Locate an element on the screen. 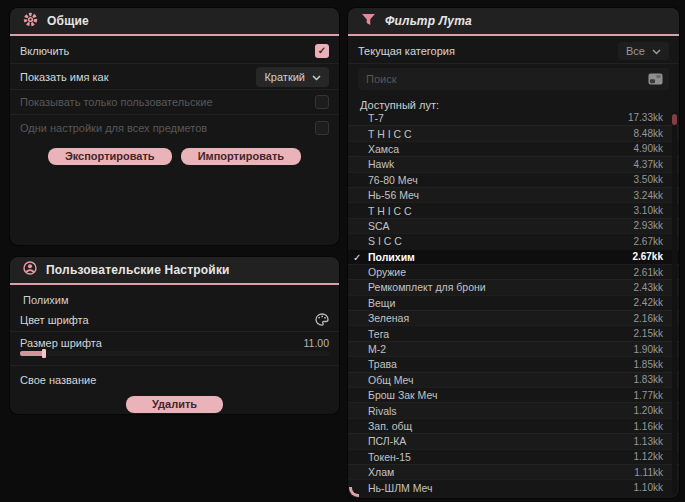 The image size is (685, 502). enable-checkbox: ✓ is located at coordinates (322, 51).